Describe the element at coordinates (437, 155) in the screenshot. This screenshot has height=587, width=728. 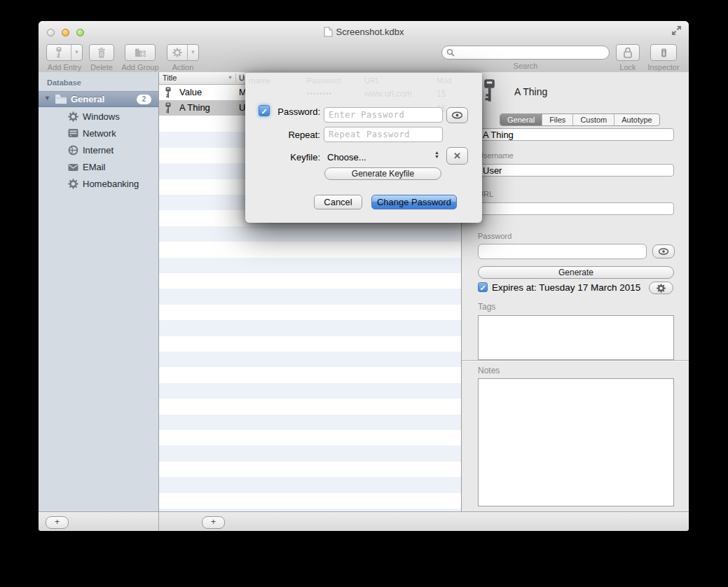
I see `keyfile-stepper-icon: ▲ ▼` at that location.